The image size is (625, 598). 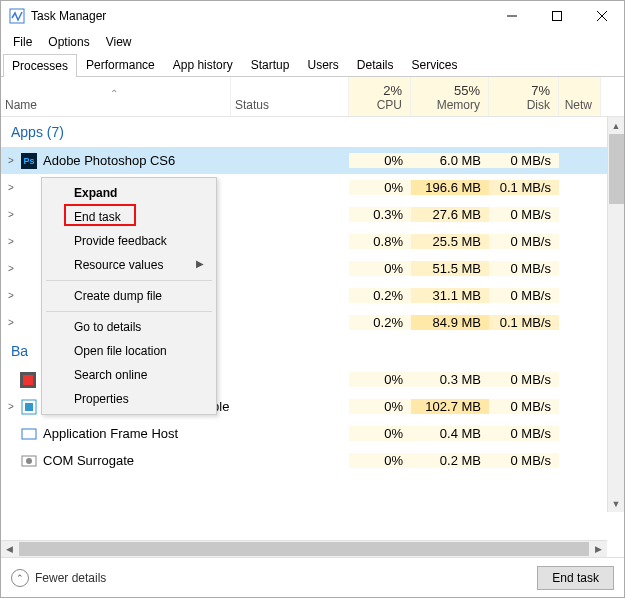 I want to click on tab-processes: Processes, so click(x=40, y=66).